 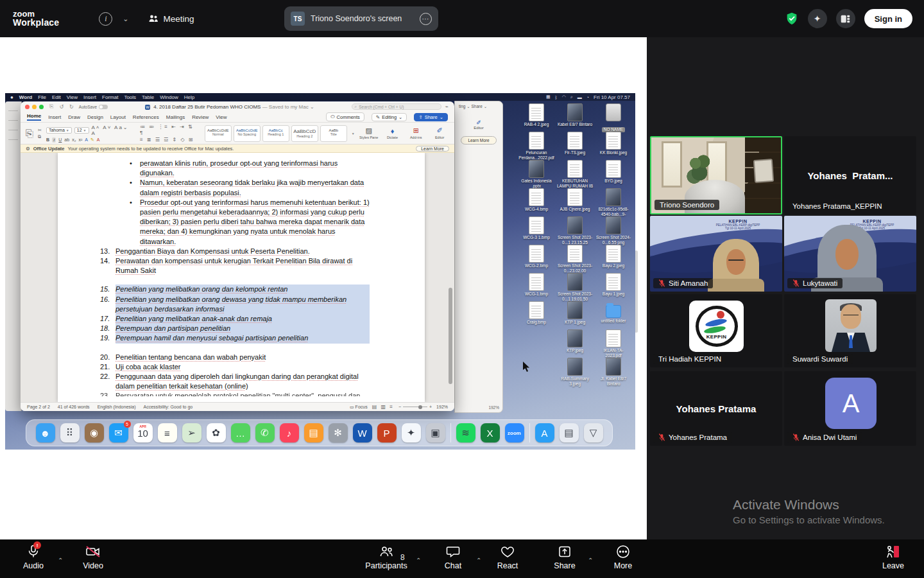 I want to click on word-count: 41 of 426 words, so click(x=74, y=407).